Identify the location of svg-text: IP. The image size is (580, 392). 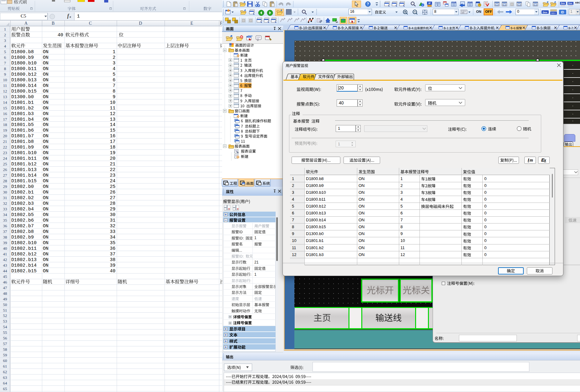
(430, 3).